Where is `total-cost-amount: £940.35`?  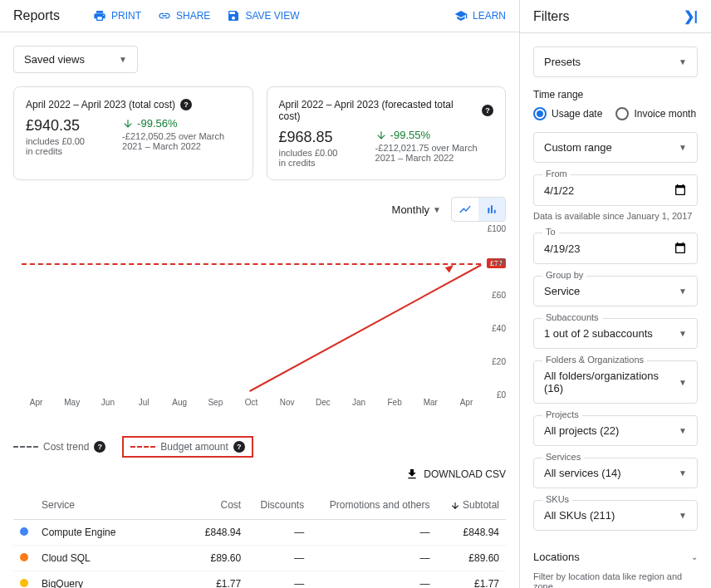 total-cost-amount: £940.35 is located at coordinates (57, 126).